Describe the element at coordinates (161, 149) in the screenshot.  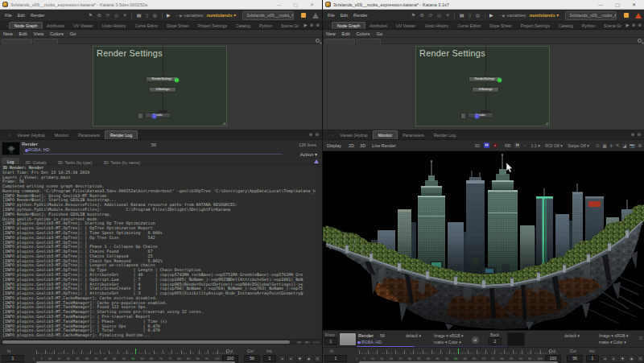
I see `render-queue-entry: Render 56 126 lines RGBA: HD Action ▾` at that location.